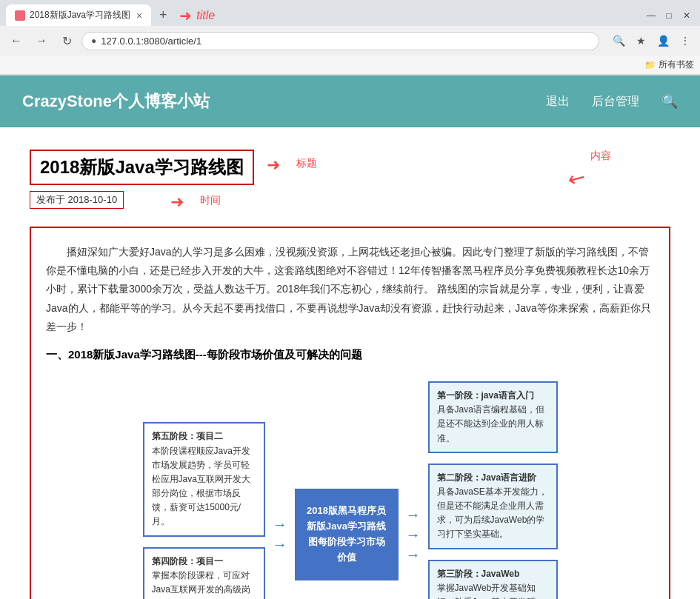 This screenshot has width=700, height=599. What do you see at coordinates (350, 355) in the screenshot?
I see `section-title: 一、2018新版Java学习路线图---每阶段市场价值及可解决的问题` at bounding box center [350, 355].